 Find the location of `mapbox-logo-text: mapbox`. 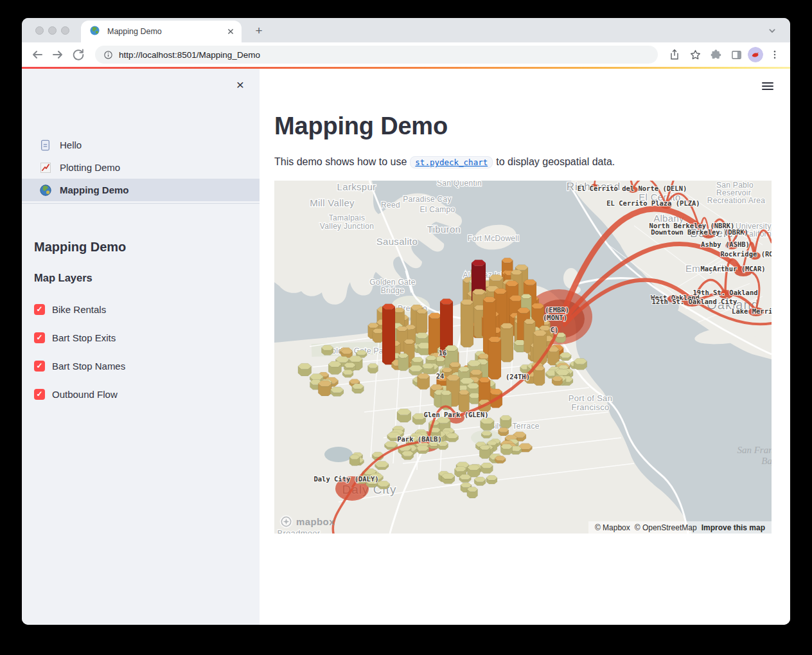

mapbox-logo-text: mapbox is located at coordinates (315, 522).